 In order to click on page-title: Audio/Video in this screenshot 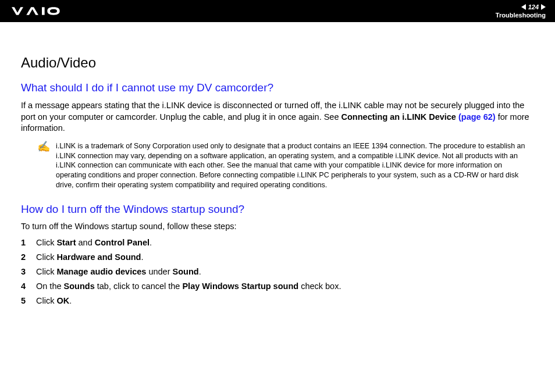, I will do `click(278, 63)`.